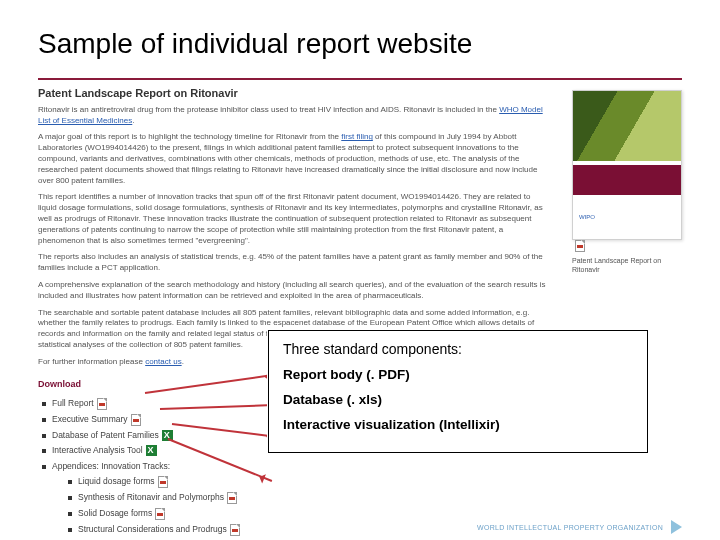  I want to click on annotation-callout: Three standard components: Report body (…, so click(458, 392).